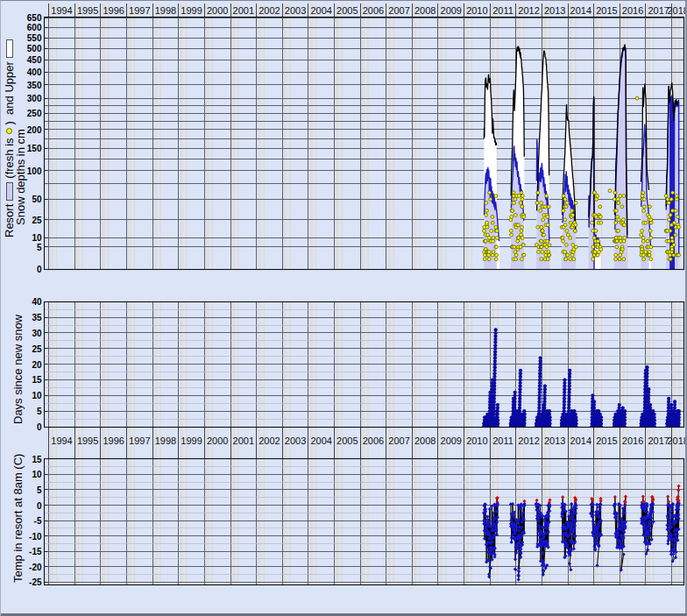 The width and height of the screenshot is (687, 616). I want to click on days-ytick-0: 0, so click(39, 428).